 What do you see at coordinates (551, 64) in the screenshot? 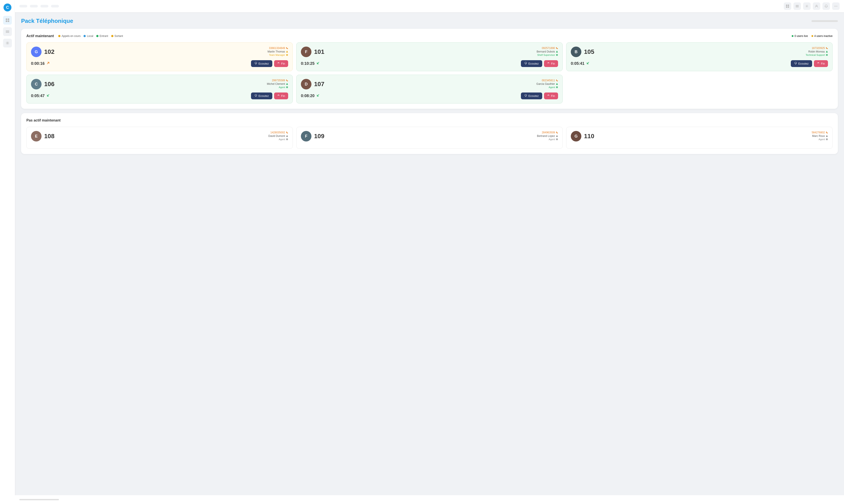
I see `end-button-101: Fin` at bounding box center [551, 64].